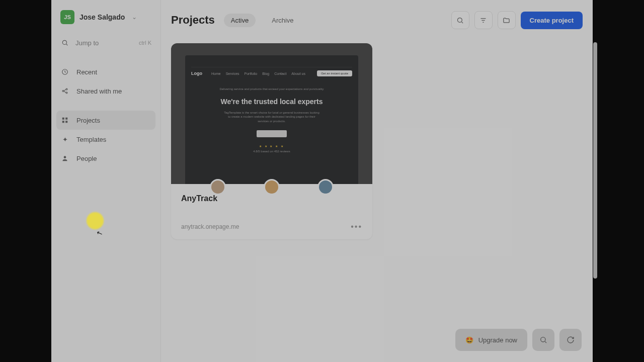  What do you see at coordinates (106, 43) in the screenshot?
I see `jump-to: Jump to ctrl K` at bounding box center [106, 43].